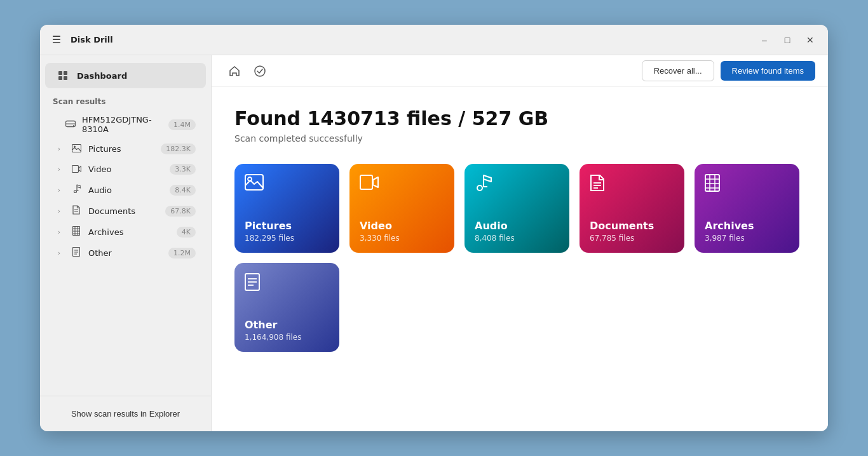 This screenshot has width=868, height=456. Describe the element at coordinates (76, 190) in the screenshot. I see `audio-icon` at that location.